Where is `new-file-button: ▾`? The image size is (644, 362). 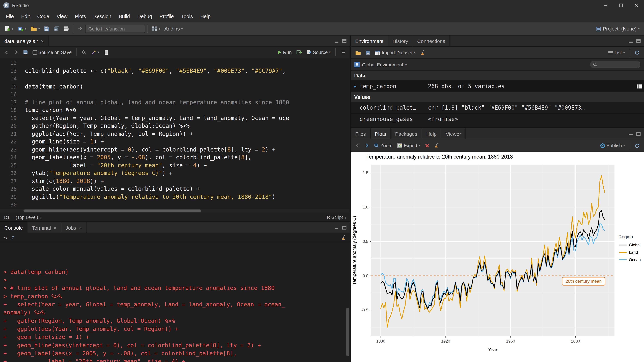 new-file-button: ▾ is located at coordinates (9, 28).